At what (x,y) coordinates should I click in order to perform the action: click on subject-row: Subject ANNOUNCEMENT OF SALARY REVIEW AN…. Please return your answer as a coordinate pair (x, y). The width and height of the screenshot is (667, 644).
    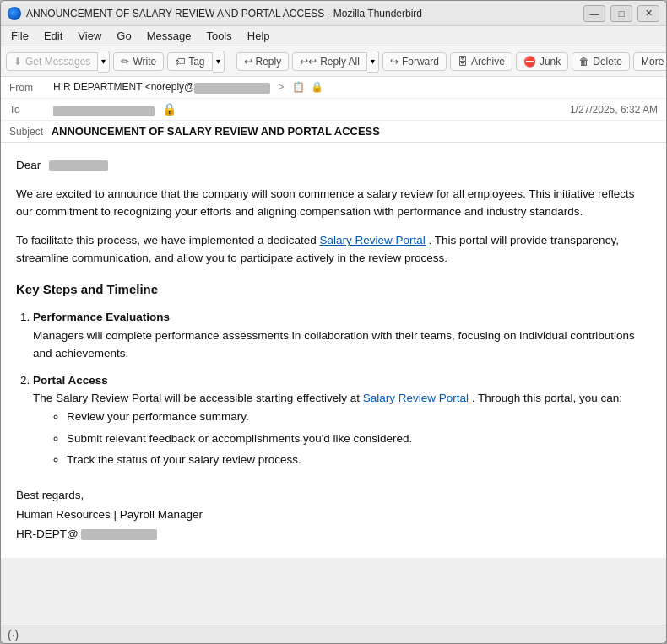
    Looking at the image, I should click on (334, 132).